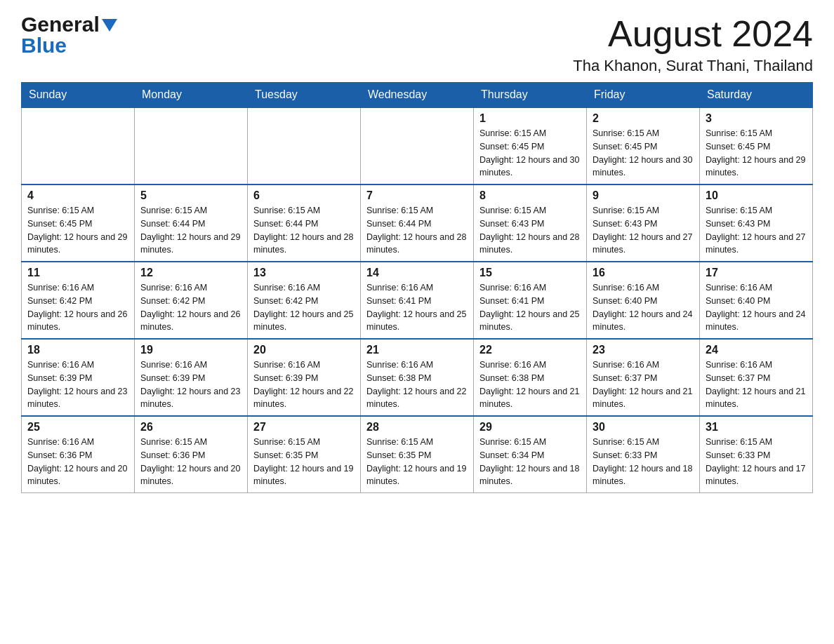 The width and height of the screenshot is (834, 644). What do you see at coordinates (44, 45) in the screenshot?
I see `logo-blue-text: Blue` at bounding box center [44, 45].